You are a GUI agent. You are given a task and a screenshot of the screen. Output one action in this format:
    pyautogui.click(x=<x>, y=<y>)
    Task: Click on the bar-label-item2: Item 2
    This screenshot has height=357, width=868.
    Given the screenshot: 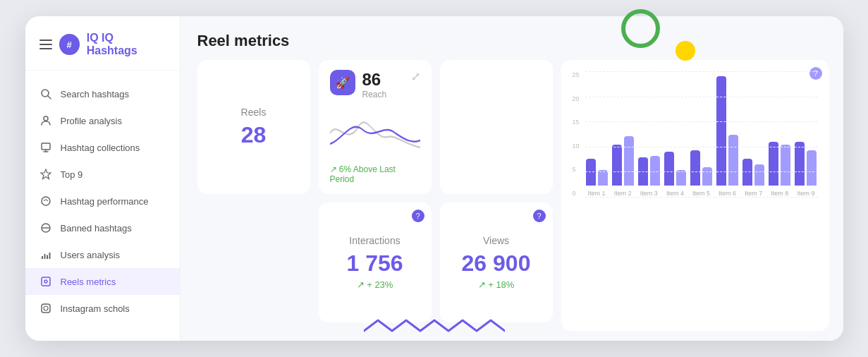 What is the action you would take?
    pyautogui.click(x=623, y=193)
    